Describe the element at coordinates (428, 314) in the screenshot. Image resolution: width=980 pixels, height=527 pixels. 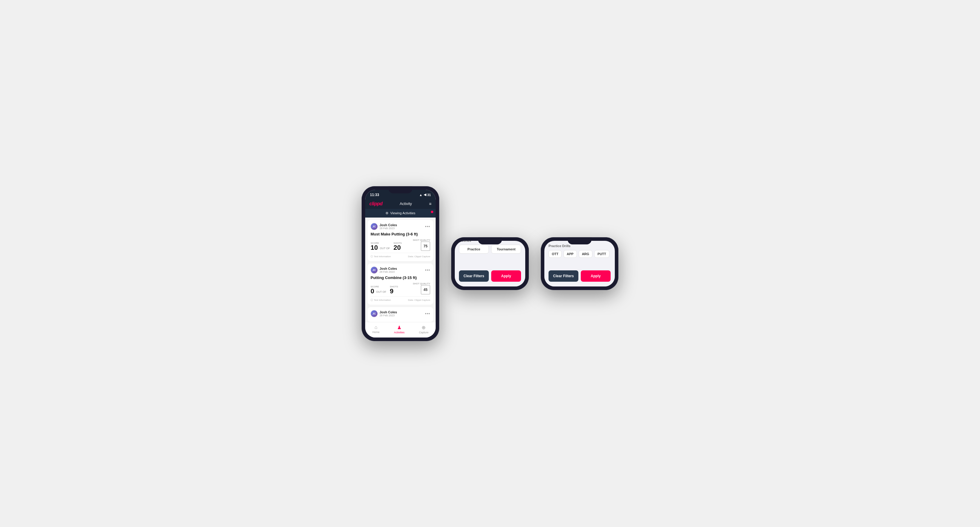
I see `more-btn-3: •••` at that location.